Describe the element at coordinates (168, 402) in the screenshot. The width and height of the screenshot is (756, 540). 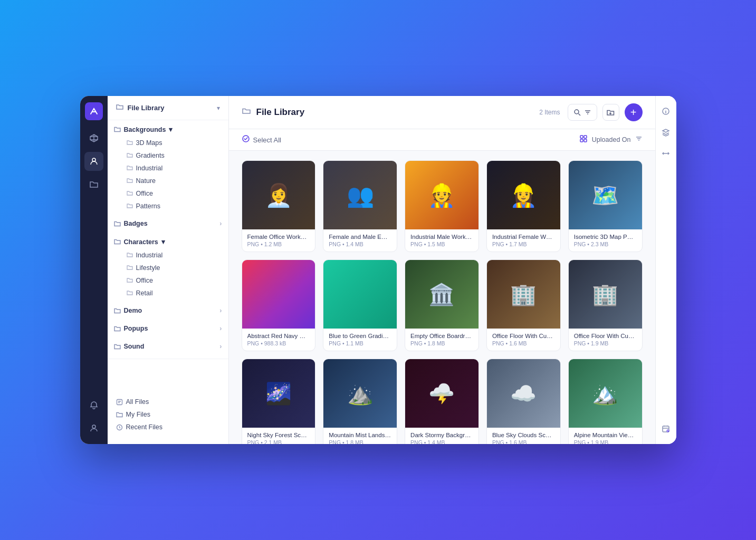
I see `sidebar-item-all-files: All Files` at that location.